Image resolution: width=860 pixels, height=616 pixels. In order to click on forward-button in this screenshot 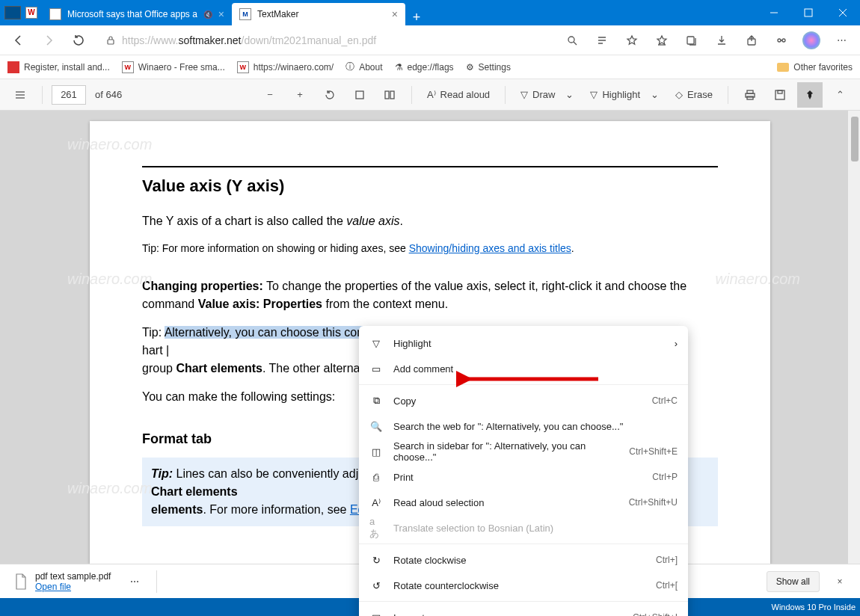, I will do `click(49, 40)`.